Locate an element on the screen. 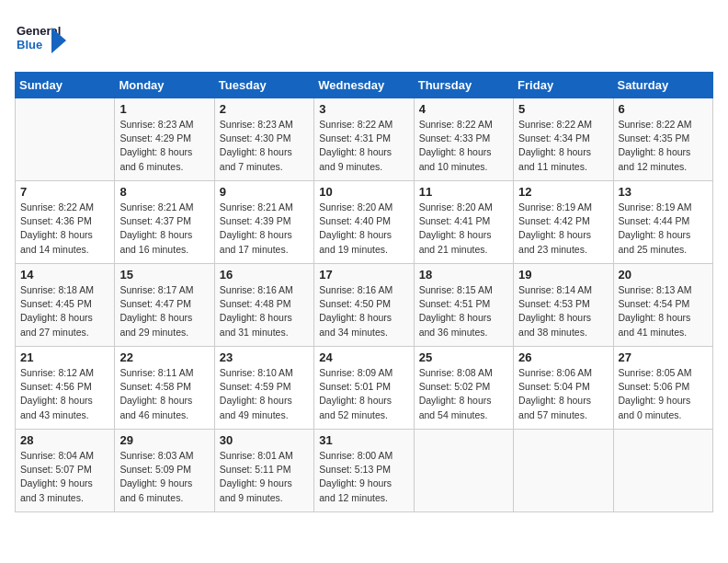 The image size is (728, 563). day-detail: Sunrise: 8:14 AM Sunset: 4:53 PM Dayligh… is located at coordinates (563, 311).